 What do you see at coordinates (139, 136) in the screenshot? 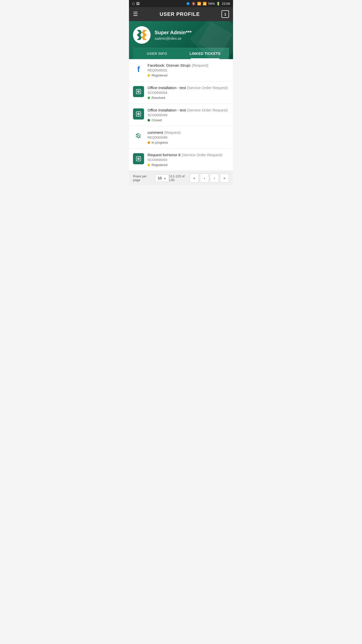
I see `gear-icon` at bounding box center [139, 136].